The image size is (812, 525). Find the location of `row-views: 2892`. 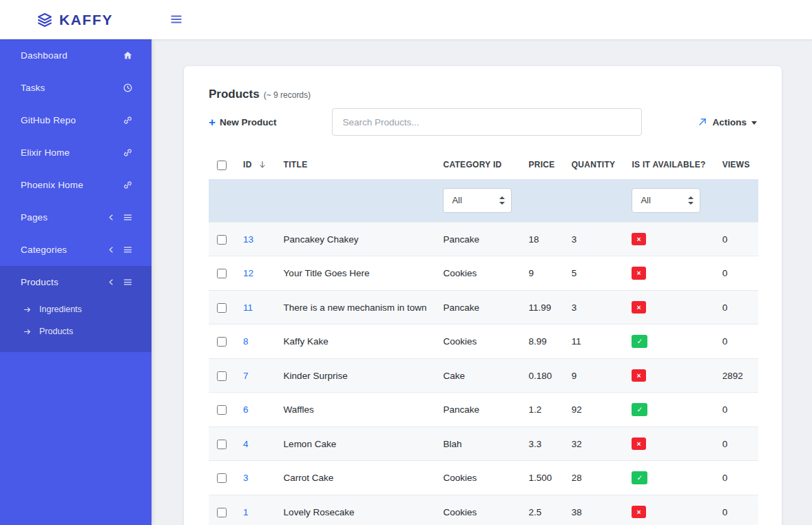

row-views: 2892 is located at coordinates (736, 375).